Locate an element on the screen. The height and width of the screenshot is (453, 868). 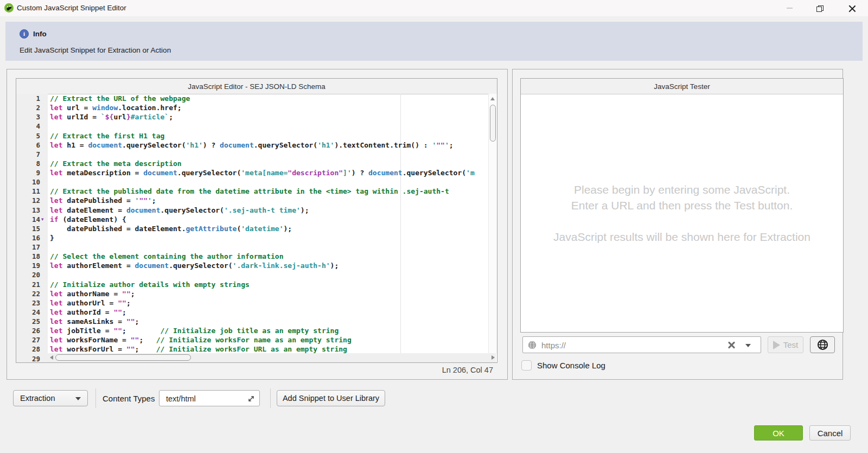
info-banner: Info Edit JavaScript Snippet for Extract… is located at coordinates (434, 41).